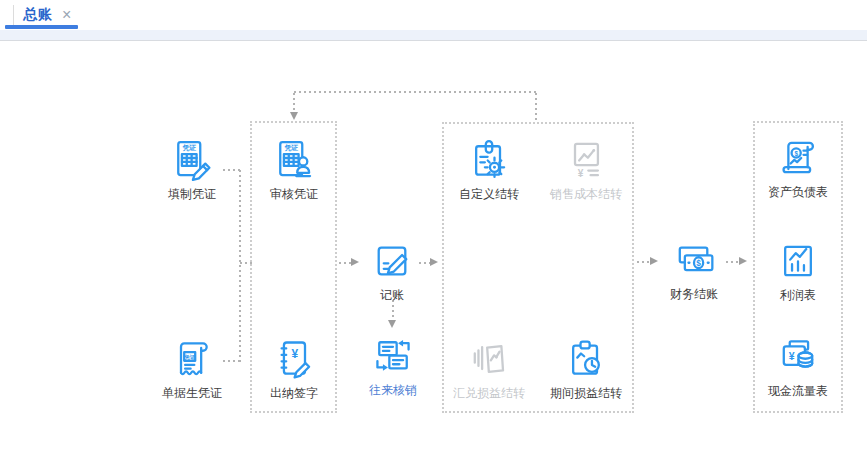 This screenshot has height=471, width=867. What do you see at coordinates (536, 108) in the screenshot?
I see `connector-loop-right` at bounding box center [536, 108].